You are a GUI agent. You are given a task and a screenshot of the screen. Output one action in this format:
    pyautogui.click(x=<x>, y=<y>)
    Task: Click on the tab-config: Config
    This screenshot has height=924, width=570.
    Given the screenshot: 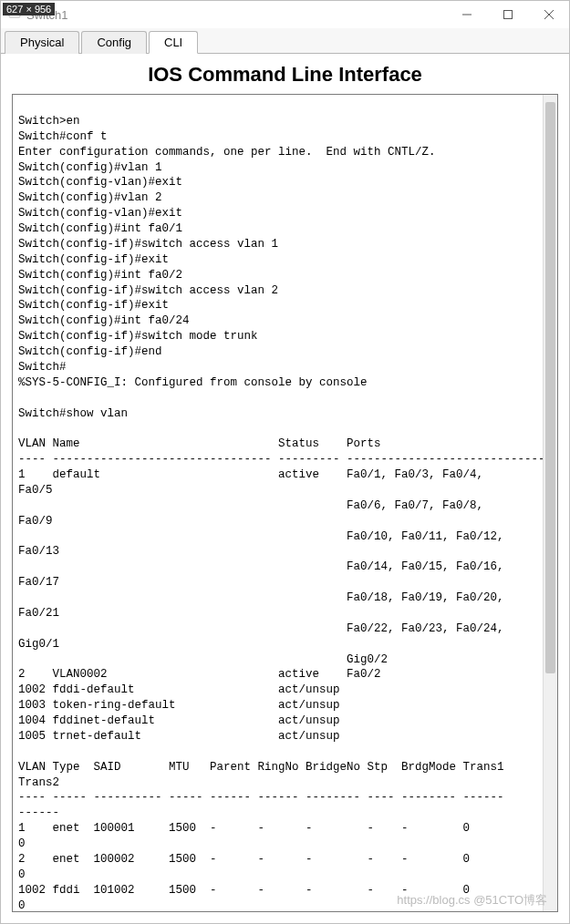 What is the action you would take?
    pyautogui.click(x=114, y=42)
    